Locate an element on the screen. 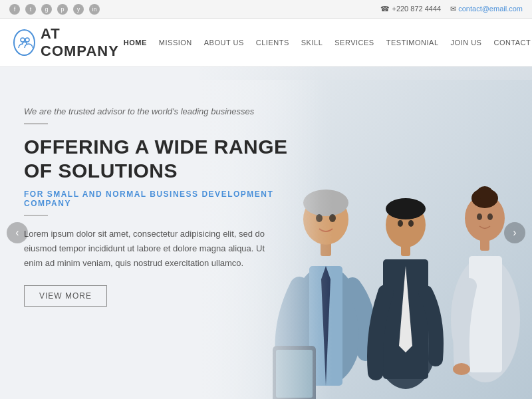  phone-icon: ☎ is located at coordinates (386, 9).